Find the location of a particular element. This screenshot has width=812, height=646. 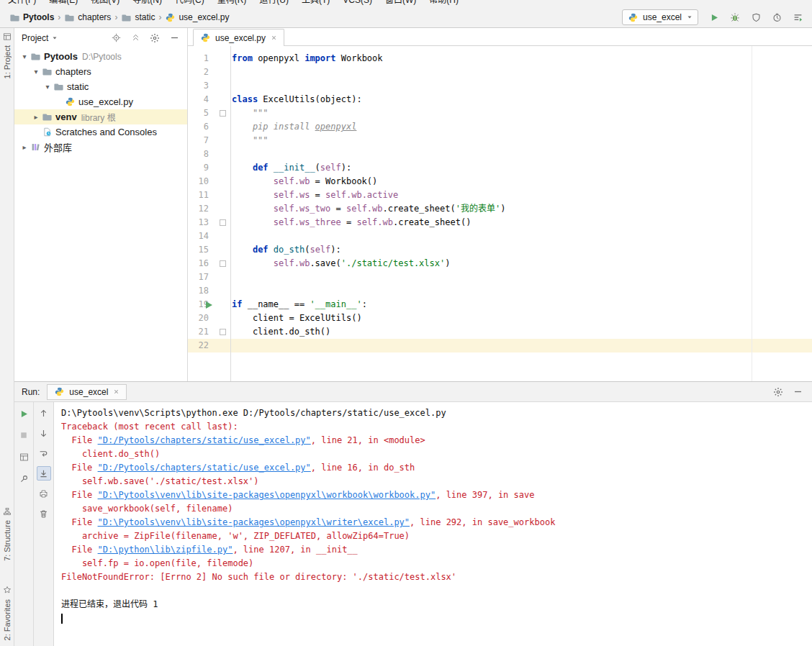

tool-stripe-favorites-button: 2: Favorites is located at coordinates (7, 613).